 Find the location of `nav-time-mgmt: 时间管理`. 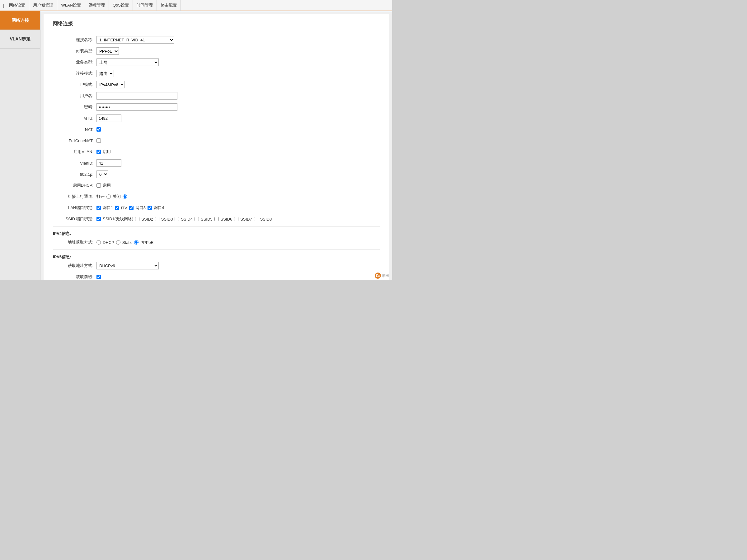

nav-time-mgmt: 时间管理 is located at coordinates (145, 5).